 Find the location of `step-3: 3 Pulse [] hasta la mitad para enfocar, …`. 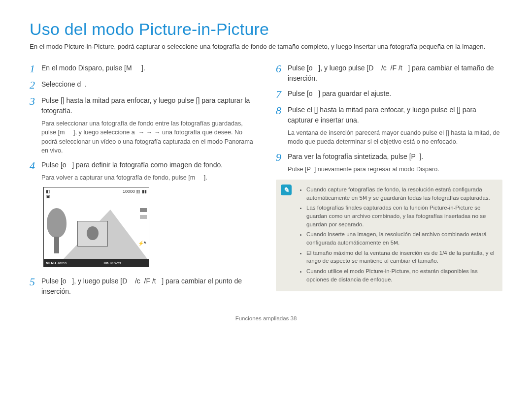

step-3: 3 Pulse [] hasta la mitad para enfocar, … is located at coordinates (143, 125).